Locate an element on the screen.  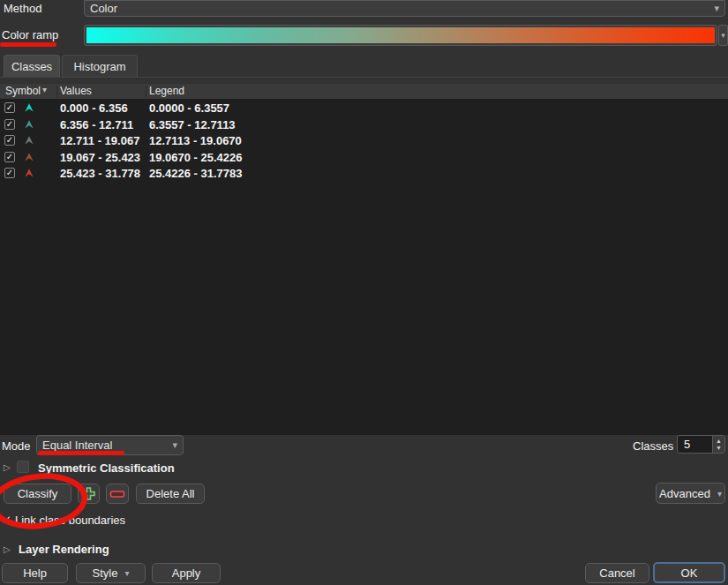
table-row: ✓ 6.356 - 12.711 6.3557 - 12.7113 is located at coordinates (364, 125).